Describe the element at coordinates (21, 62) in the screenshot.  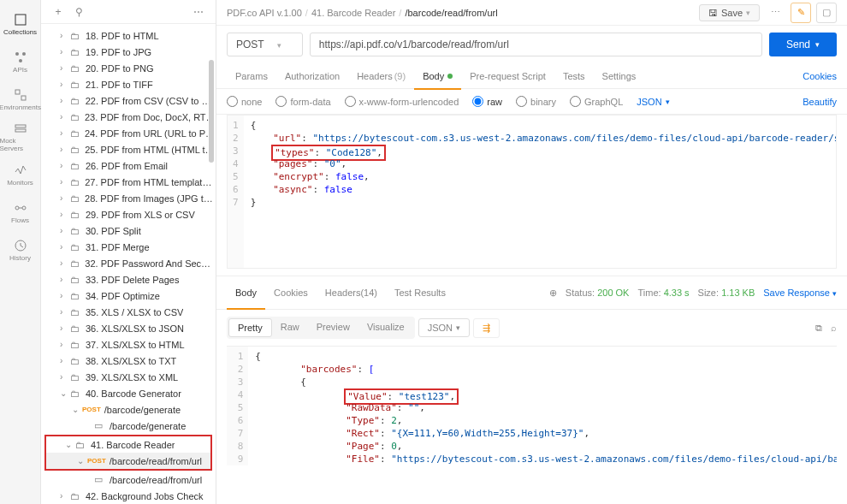
I see `rail-apis: APIs` at that location.